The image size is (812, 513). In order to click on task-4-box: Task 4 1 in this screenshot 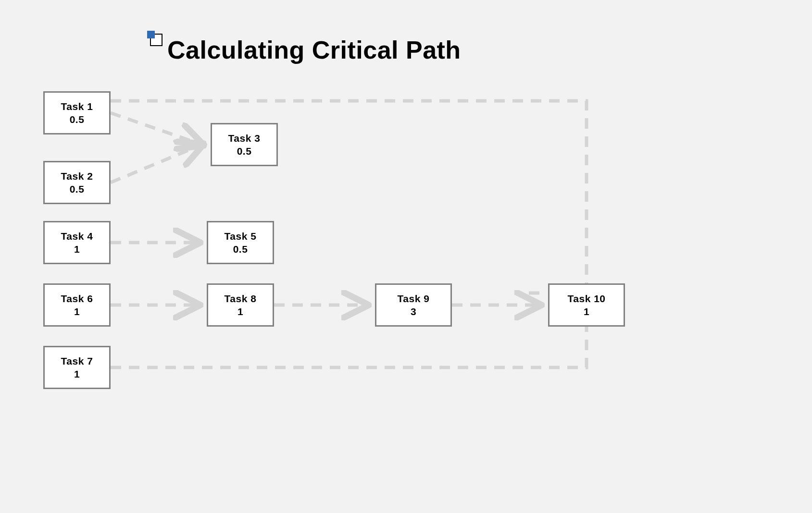, I will do `click(77, 243)`.